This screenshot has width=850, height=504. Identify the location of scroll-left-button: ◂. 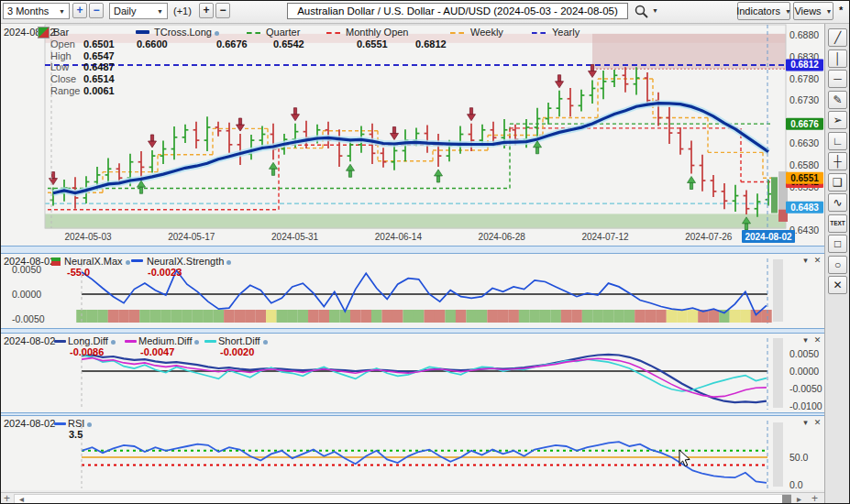
(22, 499).